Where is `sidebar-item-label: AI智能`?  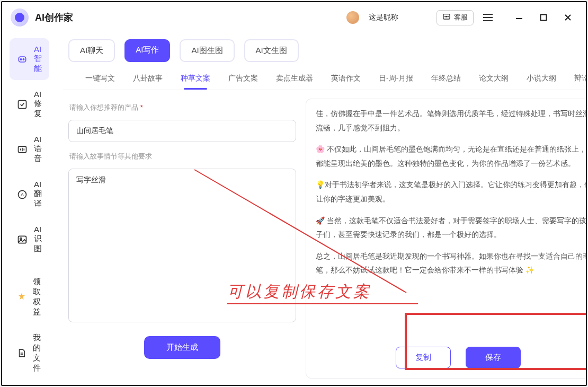 sidebar-item-label: AI智能 is located at coordinates (38, 59).